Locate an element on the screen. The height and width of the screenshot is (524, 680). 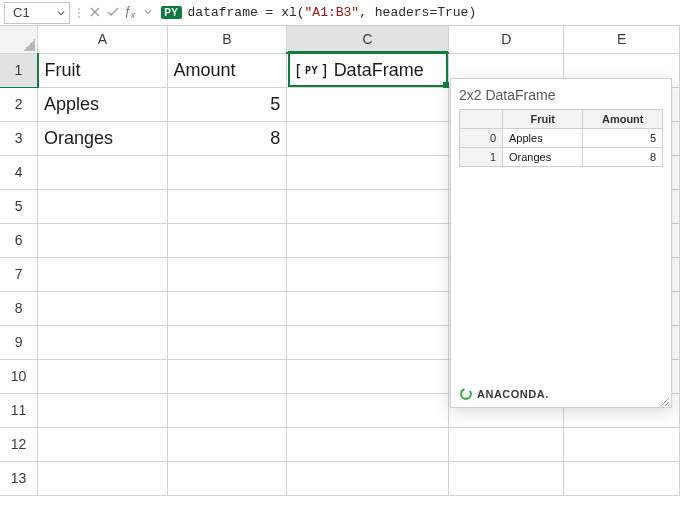
col-header-B: B is located at coordinates (227, 40).